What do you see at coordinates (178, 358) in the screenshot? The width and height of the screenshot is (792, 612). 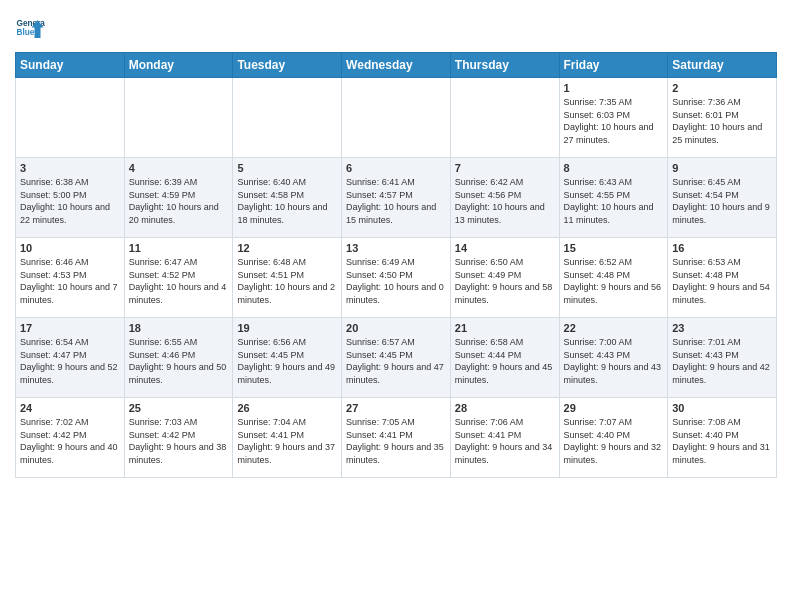 I see `calendar-cell: 18Sunrise: 6:55 AM Sunset: 4:46 PM Dayli…` at bounding box center [178, 358].